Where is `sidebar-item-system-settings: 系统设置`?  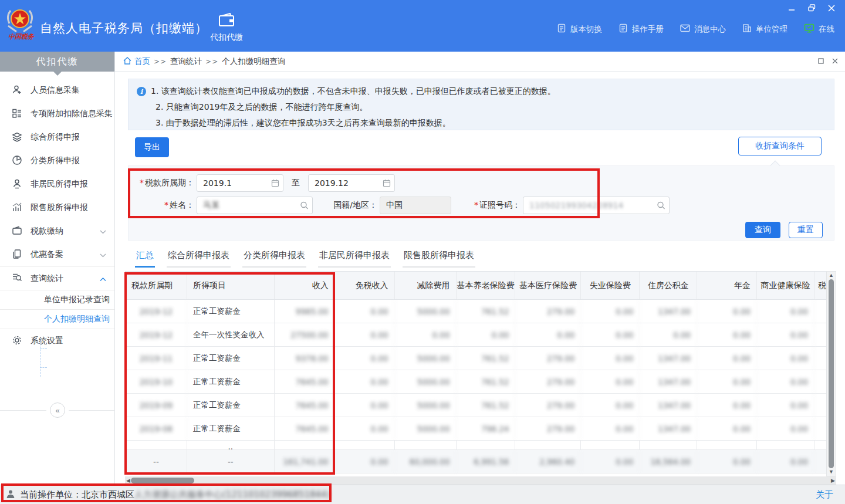 sidebar-item-system-settings: 系统设置 is located at coordinates (58, 341).